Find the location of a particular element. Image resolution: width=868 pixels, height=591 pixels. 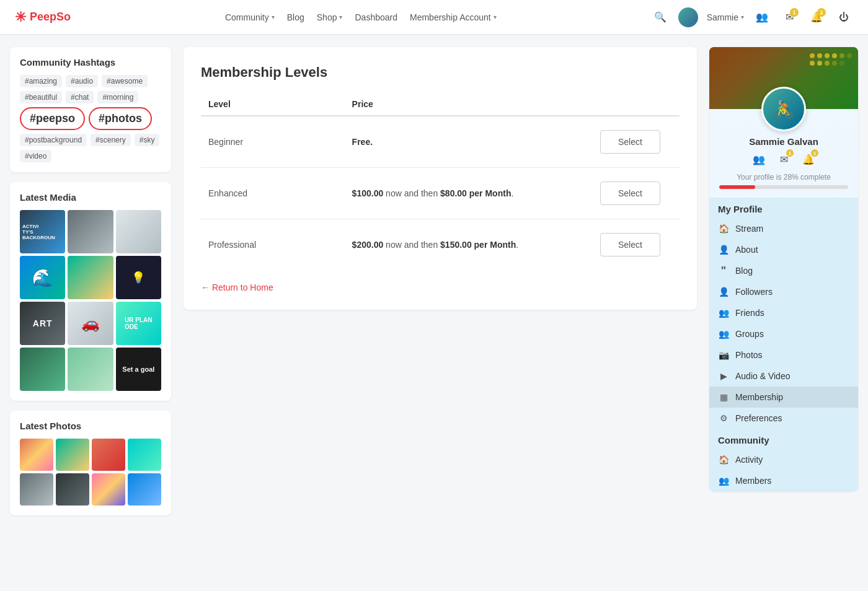

notifications-button: 🔔 1 is located at coordinates (817, 17).